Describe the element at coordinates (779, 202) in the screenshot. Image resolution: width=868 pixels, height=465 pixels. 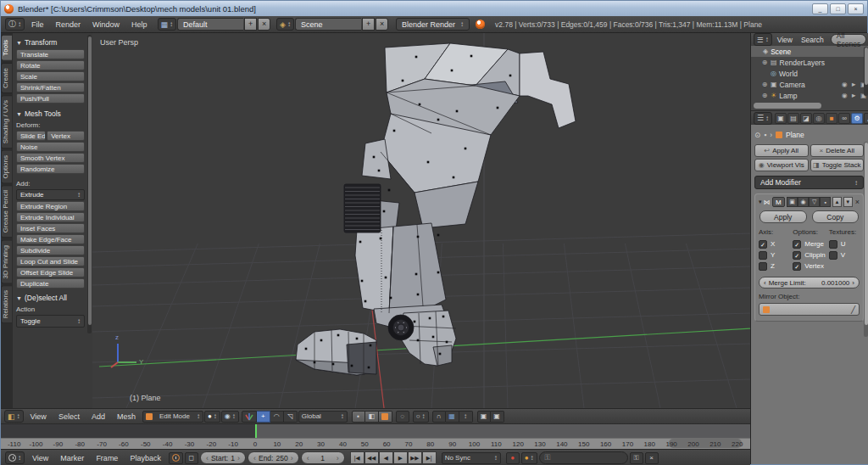
I see `modifier-name-field: M` at that location.